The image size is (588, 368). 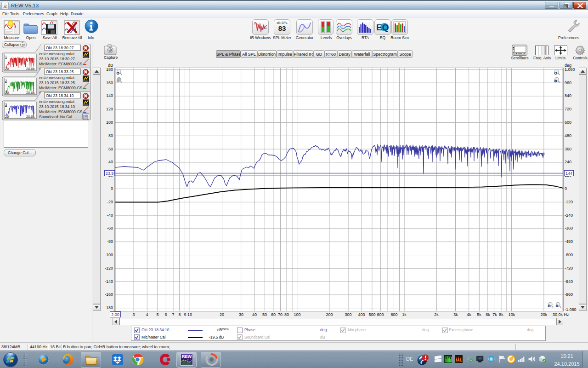 I want to click on svg-text: 3, so click(x=6, y=105).